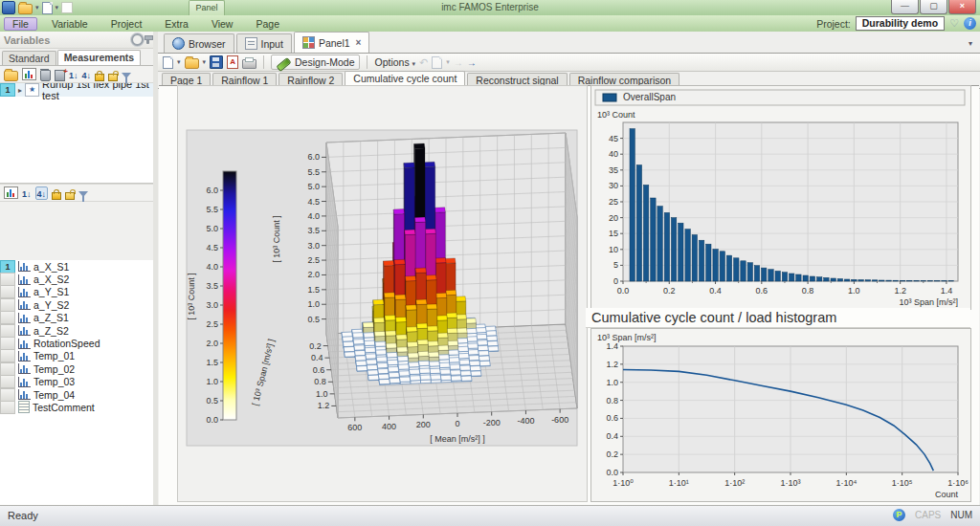  What do you see at coordinates (63, 407) in the screenshot?
I see `variable-label: TestComment` at bounding box center [63, 407].